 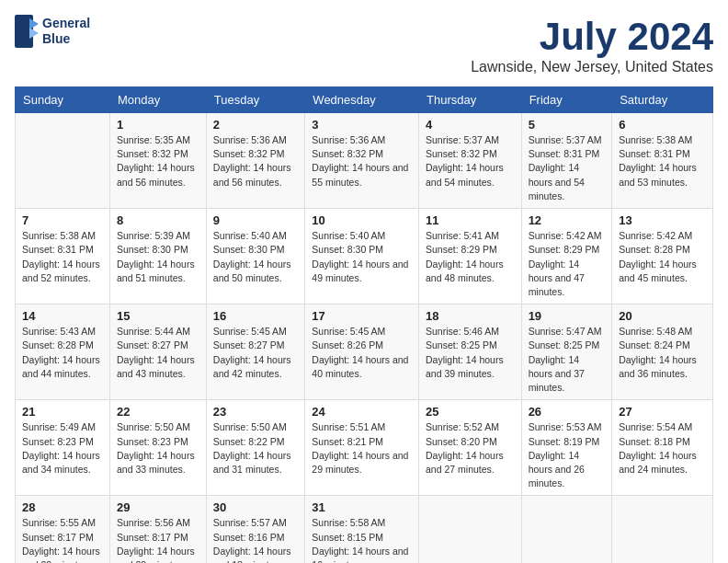 I want to click on page-subtitle: Lawnside, New Jersey, United States, so click(x=592, y=67).